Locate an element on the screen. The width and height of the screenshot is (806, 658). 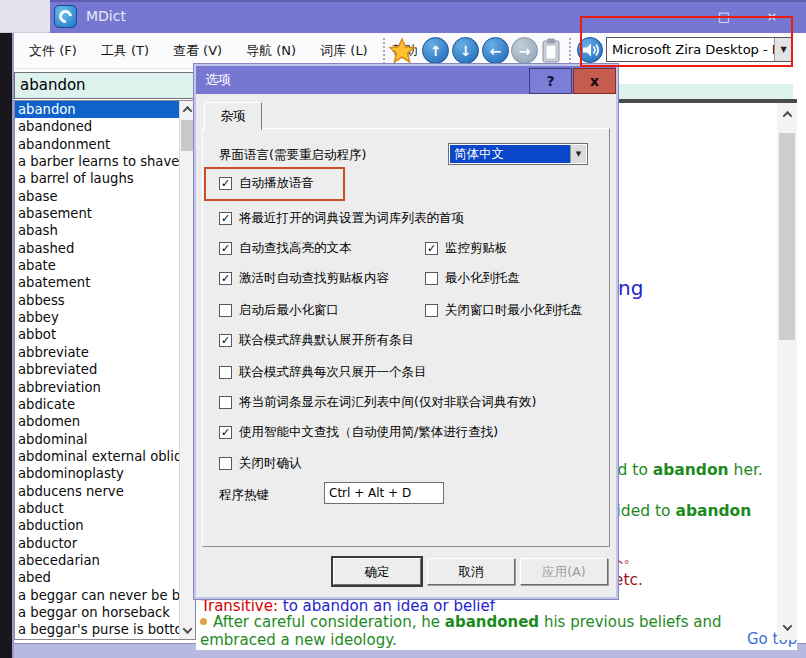
dialog-close-button: x is located at coordinates (594, 81).